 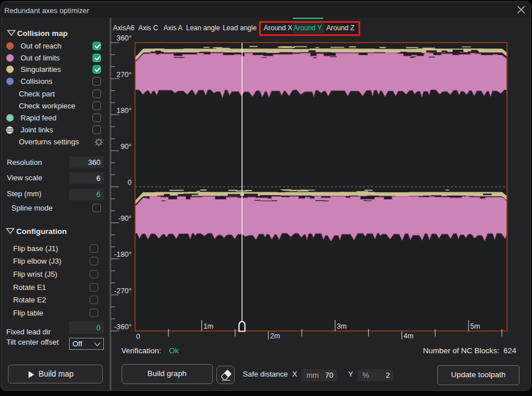 What do you see at coordinates (124, 74) in the screenshot?
I see `svg-text: 270°` at bounding box center [124, 74].